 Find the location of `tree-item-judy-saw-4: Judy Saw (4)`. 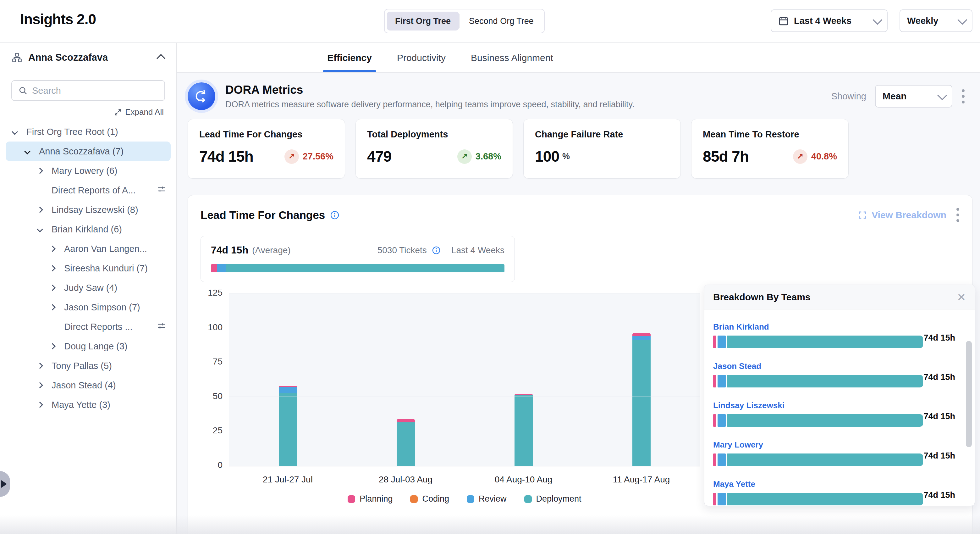

tree-item-judy-saw-4: Judy Saw (4) is located at coordinates (88, 288).